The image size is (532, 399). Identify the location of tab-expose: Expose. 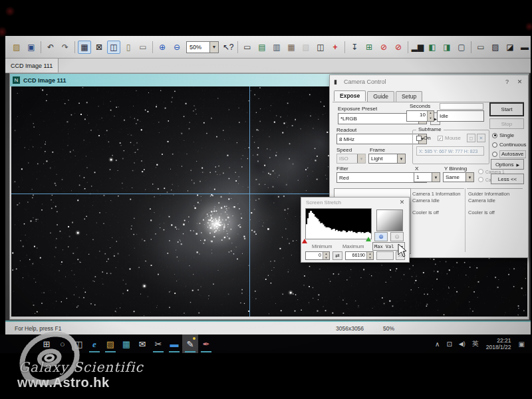
(350, 96).